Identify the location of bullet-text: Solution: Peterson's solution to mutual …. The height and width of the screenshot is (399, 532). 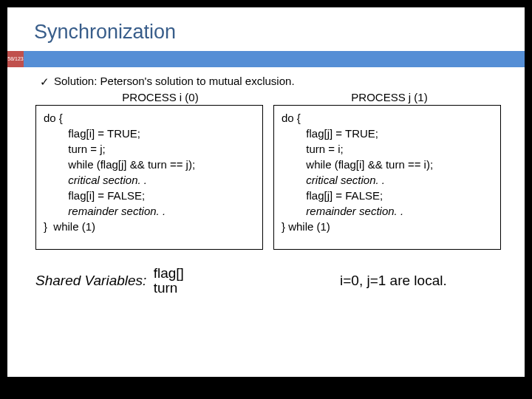
(174, 81).